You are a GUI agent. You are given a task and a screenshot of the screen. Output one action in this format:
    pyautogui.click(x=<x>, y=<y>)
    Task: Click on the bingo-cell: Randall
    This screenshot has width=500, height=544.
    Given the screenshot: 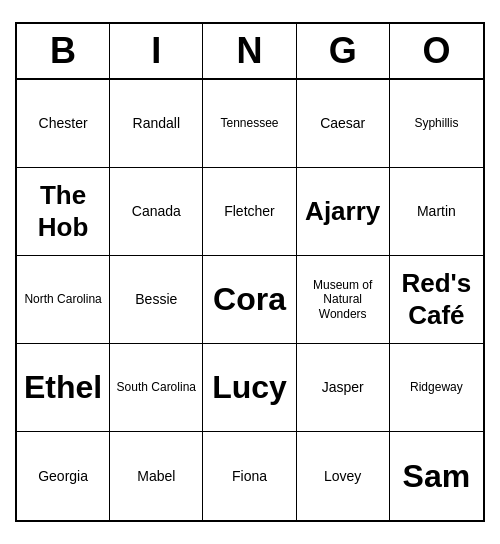 What is the action you would take?
    pyautogui.click(x=156, y=124)
    